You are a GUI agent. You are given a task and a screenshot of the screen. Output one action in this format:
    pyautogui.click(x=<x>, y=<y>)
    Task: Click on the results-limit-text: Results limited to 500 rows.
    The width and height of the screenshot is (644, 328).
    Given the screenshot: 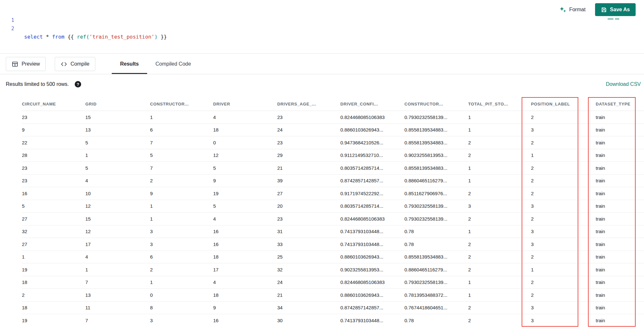 What is the action you would take?
    pyautogui.click(x=37, y=84)
    